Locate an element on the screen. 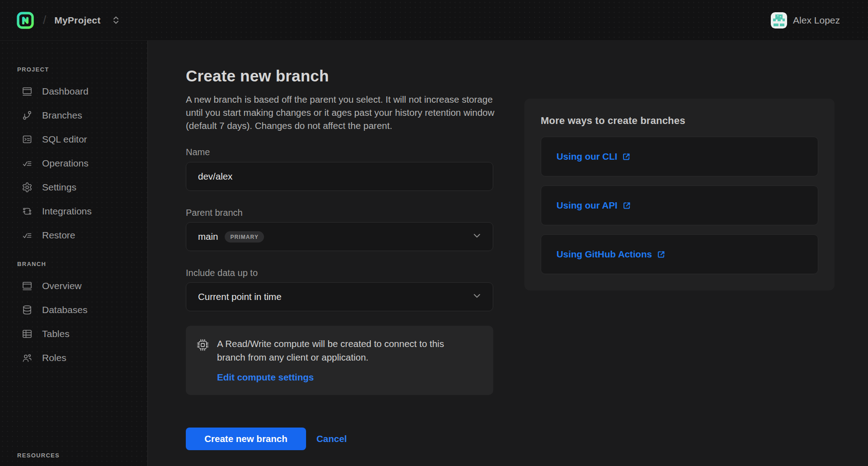  sidebar-section-project: PROJECT is located at coordinates (74, 70).